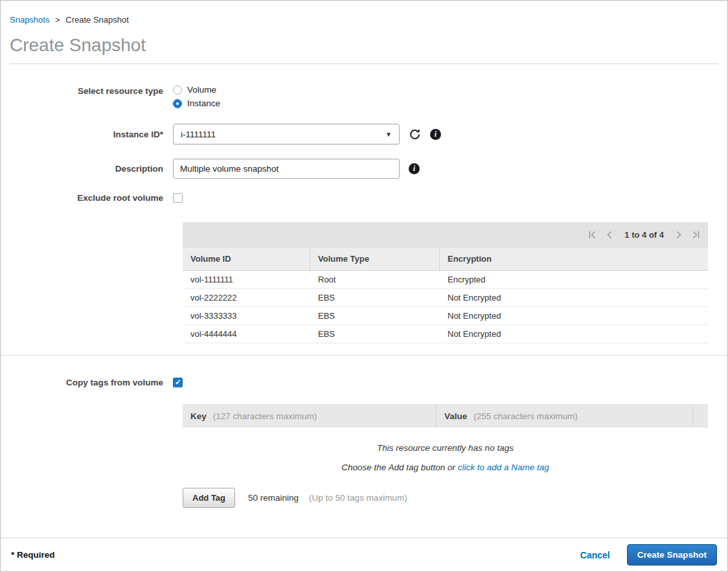  I want to click on tags-value-hint: (255 characters maximum), so click(526, 416).